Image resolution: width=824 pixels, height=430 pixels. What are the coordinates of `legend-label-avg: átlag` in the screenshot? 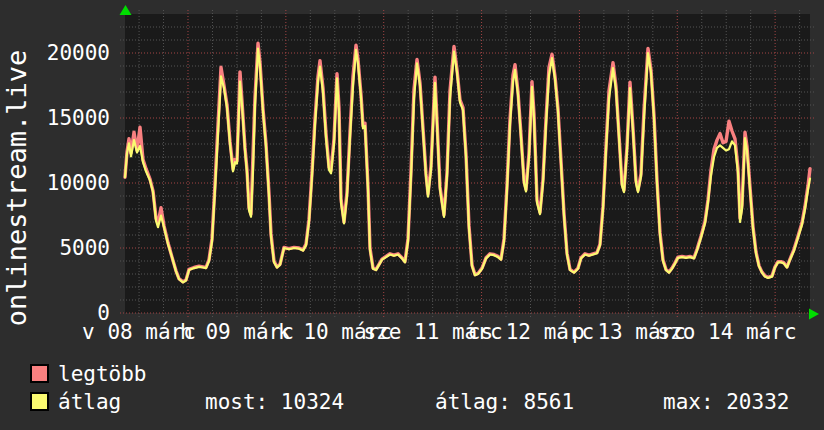 It's located at (90, 402).